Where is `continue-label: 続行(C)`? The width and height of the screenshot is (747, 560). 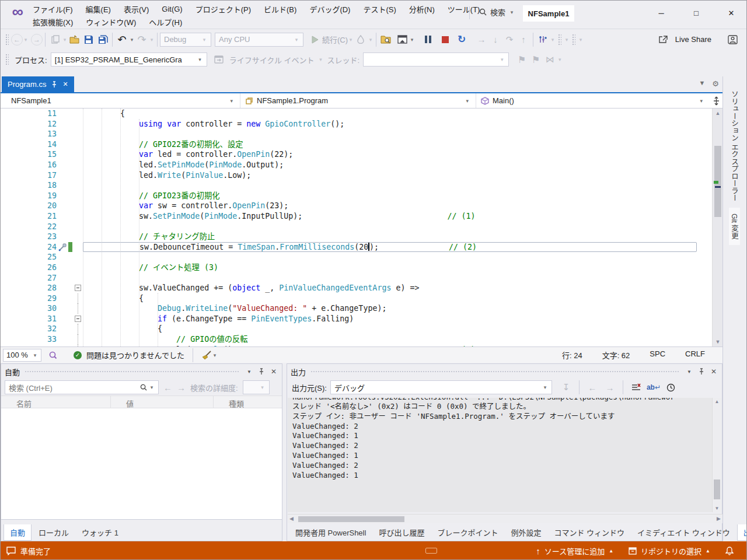
continue-label: 続行(C) is located at coordinates (335, 40).